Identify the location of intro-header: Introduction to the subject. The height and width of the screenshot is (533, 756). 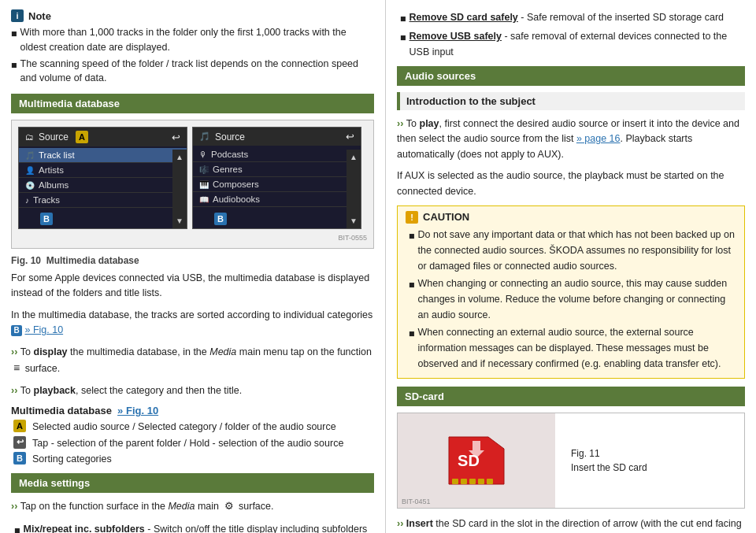
(571, 101).